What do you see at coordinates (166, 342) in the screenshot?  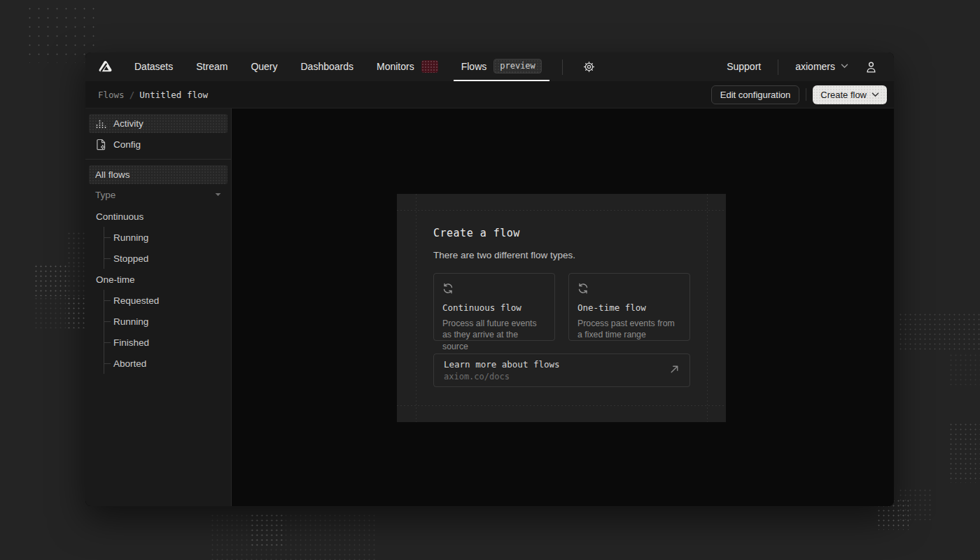 I see `tree-item-one-time-finished: Finished` at bounding box center [166, 342].